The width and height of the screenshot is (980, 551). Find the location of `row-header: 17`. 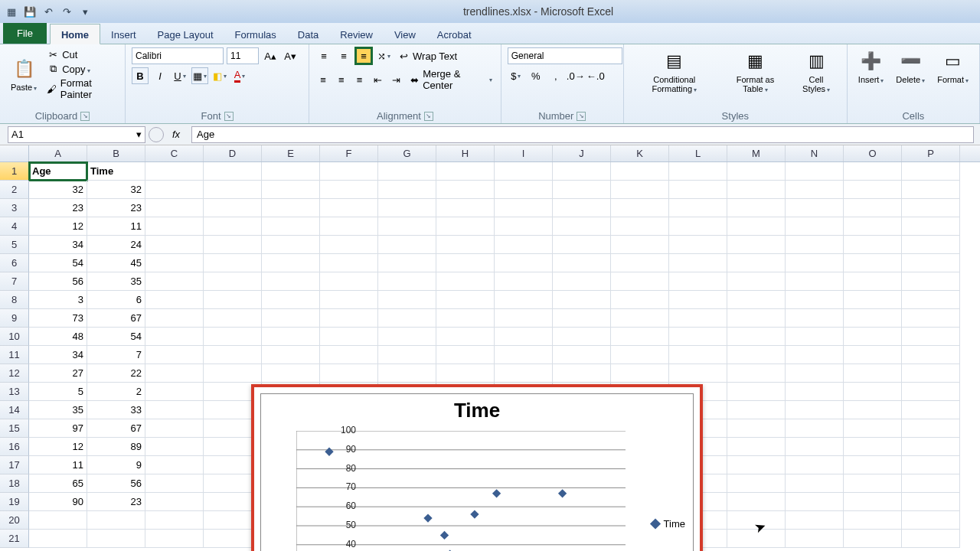

row-header: 17 is located at coordinates (15, 465).